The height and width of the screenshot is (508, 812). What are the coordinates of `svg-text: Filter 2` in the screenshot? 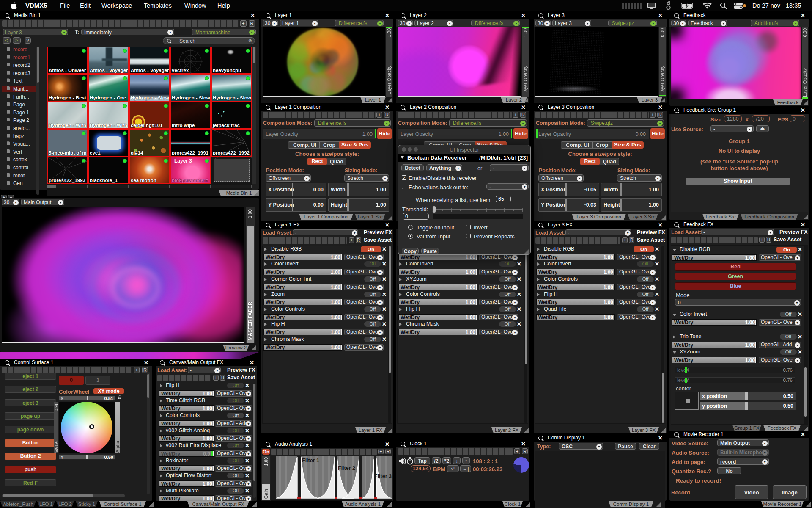 It's located at (347, 468).